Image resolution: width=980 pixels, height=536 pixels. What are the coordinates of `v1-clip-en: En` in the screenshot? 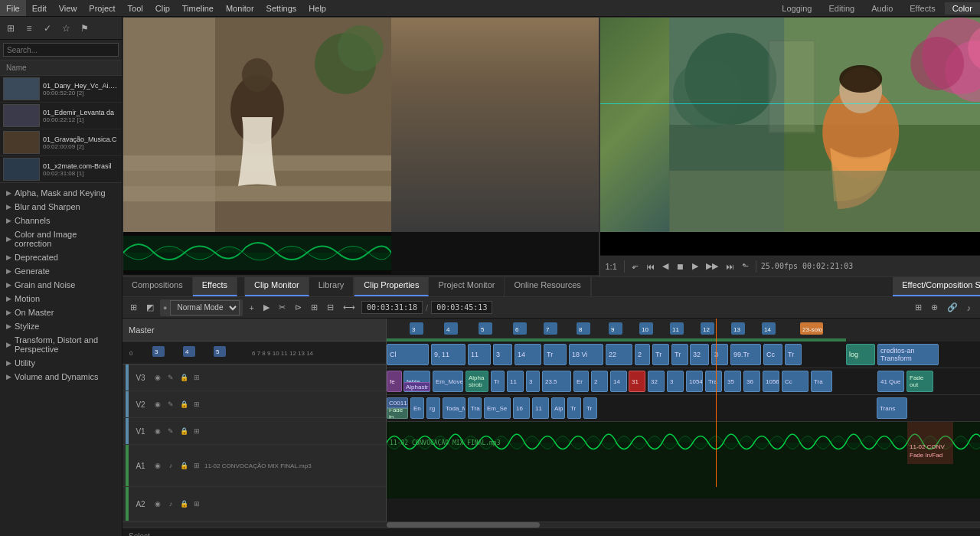 It's located at (417, 408).